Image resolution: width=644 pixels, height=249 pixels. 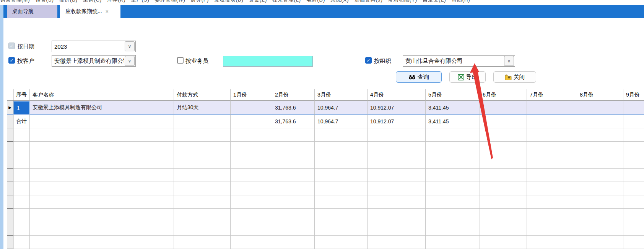 I want to click on table-row-customer: ▶1安徽景上添模具制造有限公司月结30天31,763.610,964.710,9…, so click(x=325, y=108).